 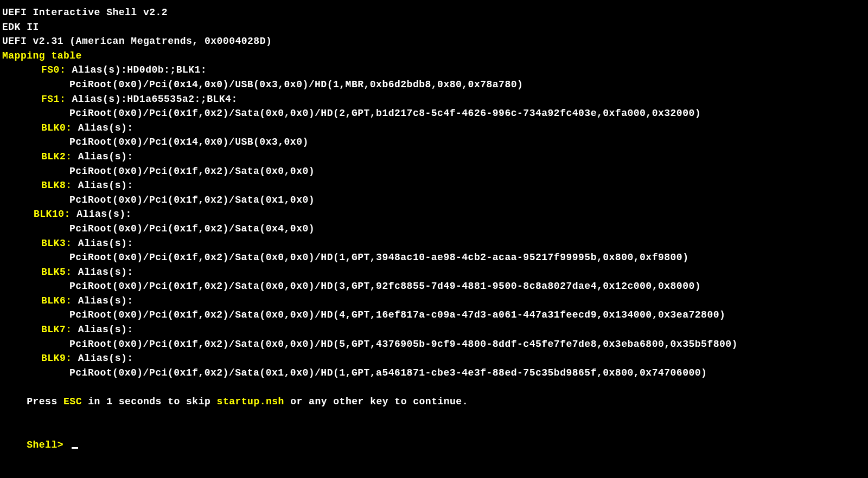 What do you see at coordinates (434, 244) in the screenshot?
I see `mapping-entry-header: BLK3: Alias(s):` at bounding box center [434, 244].